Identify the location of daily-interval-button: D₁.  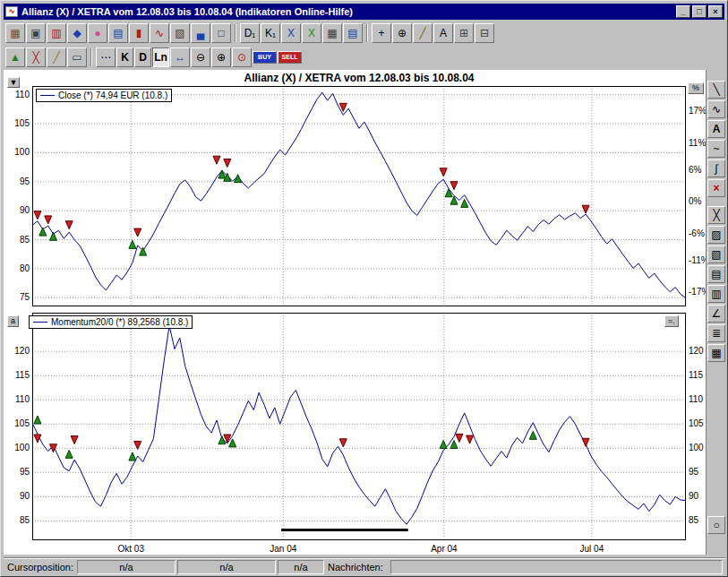
(250, 33).